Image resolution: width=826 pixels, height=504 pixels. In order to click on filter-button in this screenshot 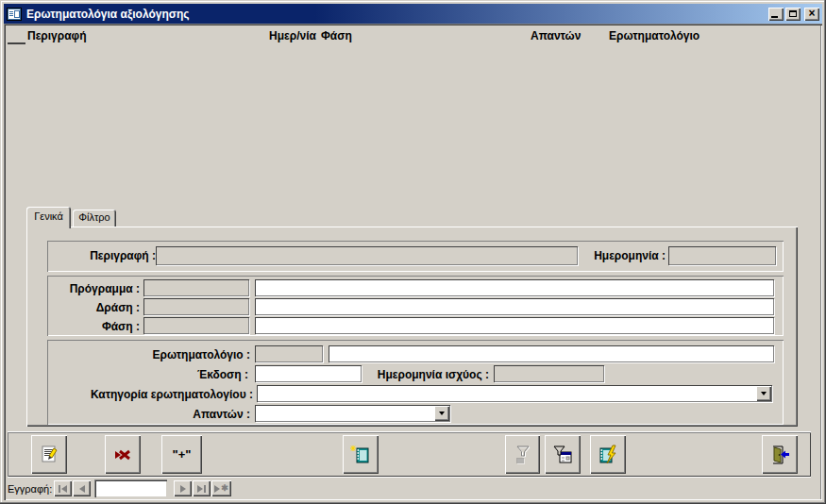, I will do `click(523, 455)`.